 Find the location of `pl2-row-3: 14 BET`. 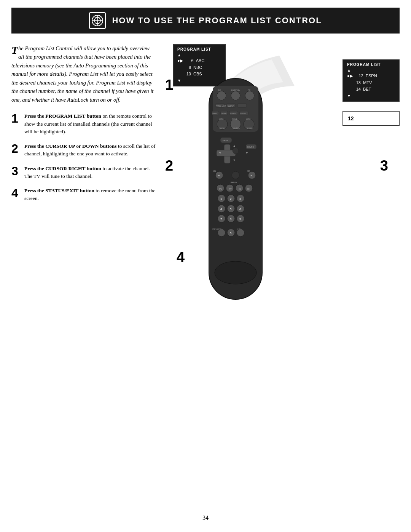

pl2-row-3: 14 BET is located at coordinates (371, 89).